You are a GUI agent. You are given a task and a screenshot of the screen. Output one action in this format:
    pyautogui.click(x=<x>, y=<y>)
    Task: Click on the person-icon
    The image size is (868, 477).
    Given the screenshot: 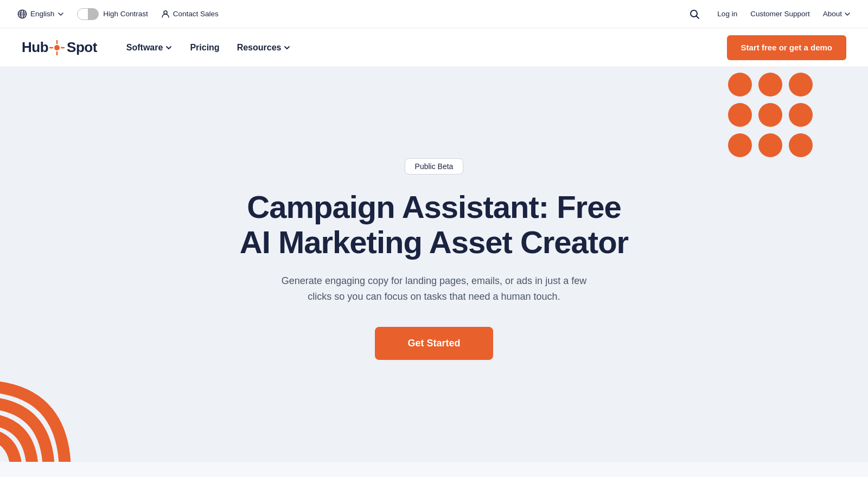 What is the action you would take?
    pyautogui.click(x=165, y=14)
    